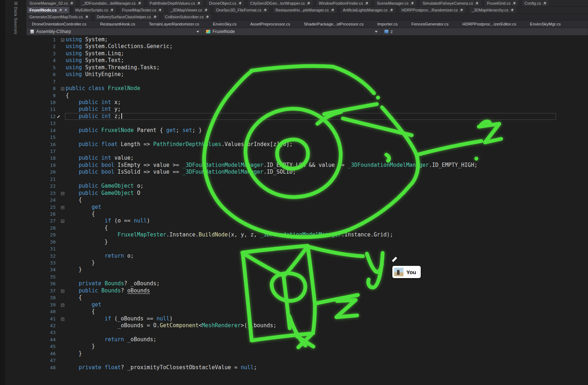 The height and width of the screenshot is (385, 588). What do you see at coordinates (297, 39) in the screenshot?
I see `code-line-1: 1using System;` at bounding box center [297, 39].